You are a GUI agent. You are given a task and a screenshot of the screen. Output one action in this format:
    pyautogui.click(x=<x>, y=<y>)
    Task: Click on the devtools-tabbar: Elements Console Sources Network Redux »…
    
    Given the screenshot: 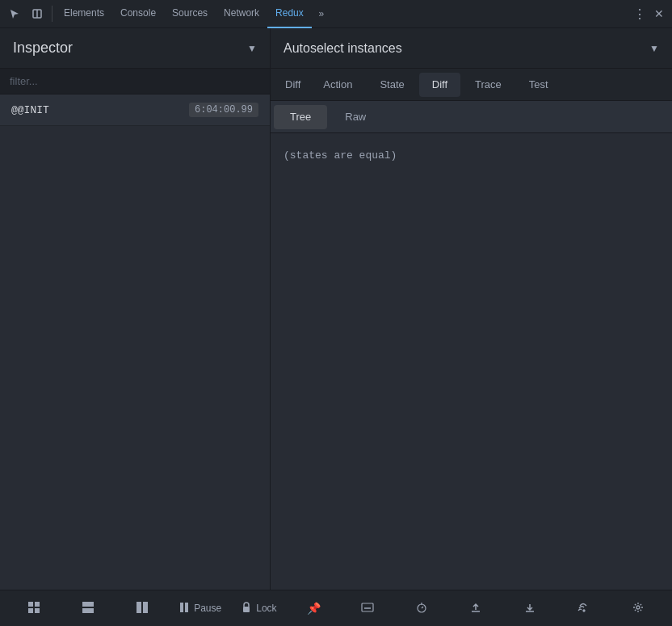 What is the action you would take?
    pyautogui.click(x=336, y=15)
    